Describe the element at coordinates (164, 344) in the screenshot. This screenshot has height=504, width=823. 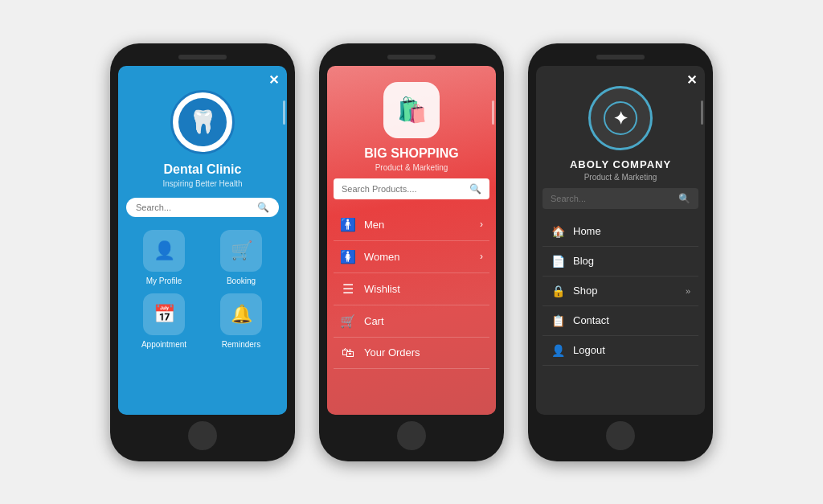
I see `appointment-label: Appointment` at that location.